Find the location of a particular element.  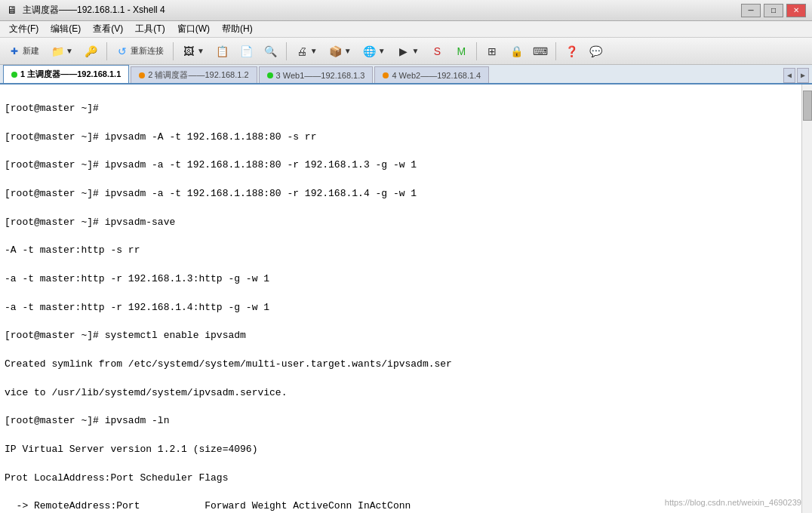

help-btn: ❓ is located at coordinates (571, 51).